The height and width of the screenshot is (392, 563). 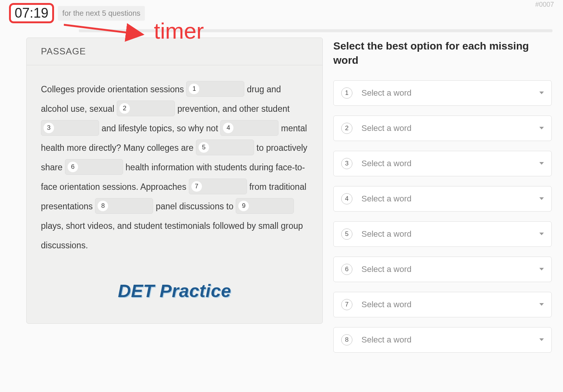 I want to click on brand-watermark: DET Practice, so click(x=175, y=291).